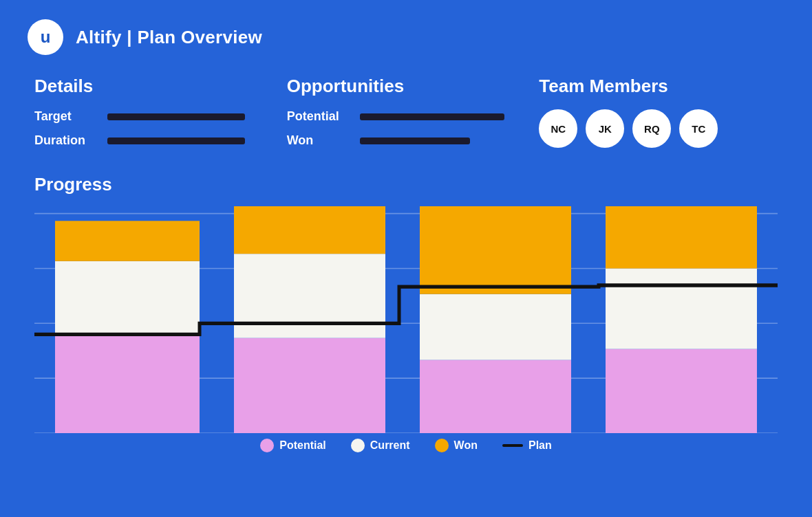 This screenshot has width=812, height=517. I want to click on bar2-won, so click(310, 230).